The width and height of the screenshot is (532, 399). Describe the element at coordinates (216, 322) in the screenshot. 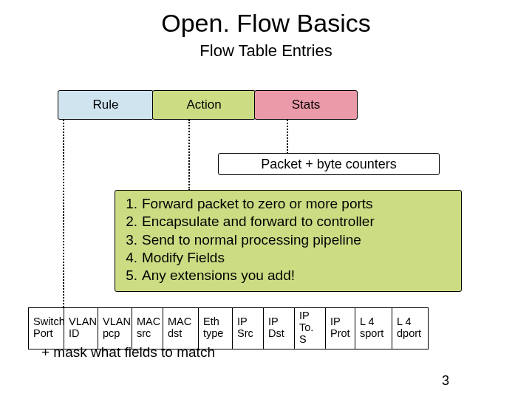

I see `field-line1: Eth` at that location.